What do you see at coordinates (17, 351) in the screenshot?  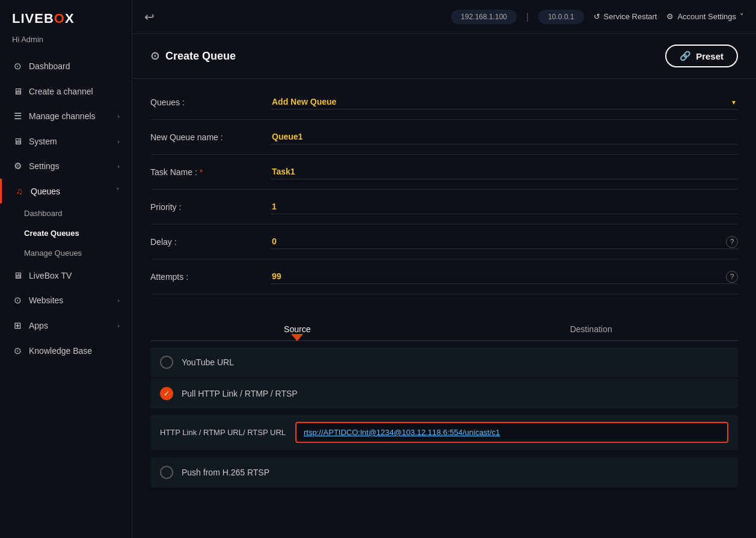 I see `knowledge-base-icon: ⊙` at bounding box center [17, 351].